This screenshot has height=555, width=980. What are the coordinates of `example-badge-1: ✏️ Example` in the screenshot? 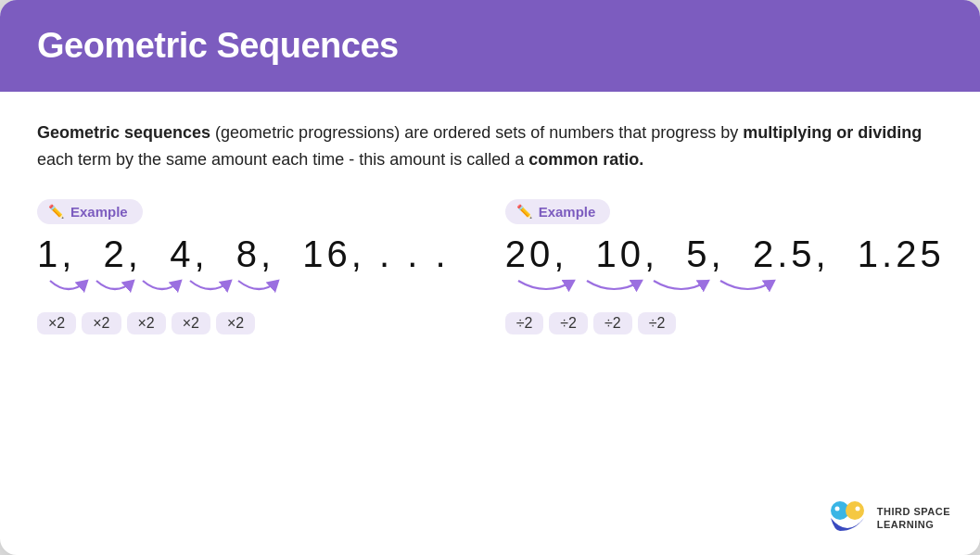 It's located at (90, 211).